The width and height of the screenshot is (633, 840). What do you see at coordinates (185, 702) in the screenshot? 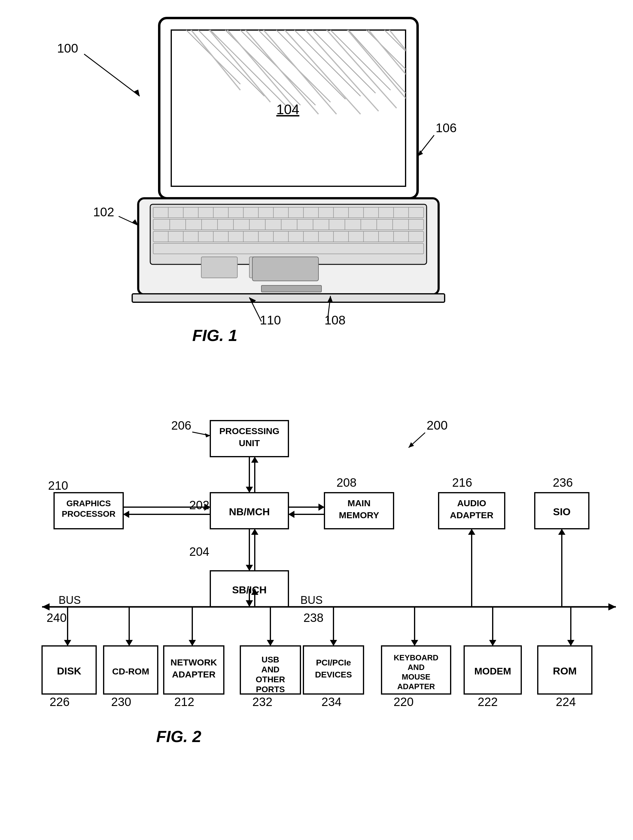
I see `ref212-label: 212` at bounding box center [185, 702].